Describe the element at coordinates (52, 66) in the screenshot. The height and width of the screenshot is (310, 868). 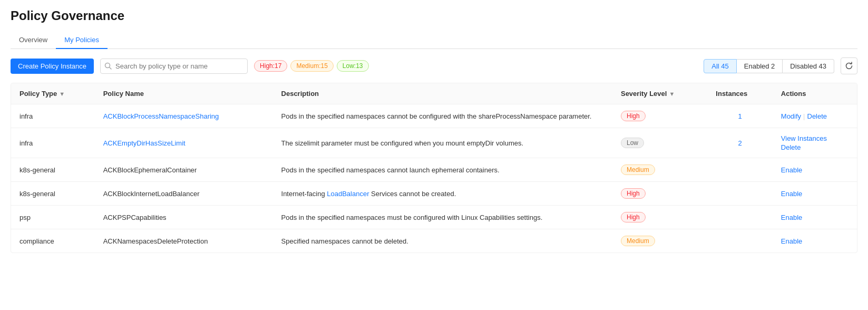
I see `create-policy-instance-button: Create Policy Instance` at that location.